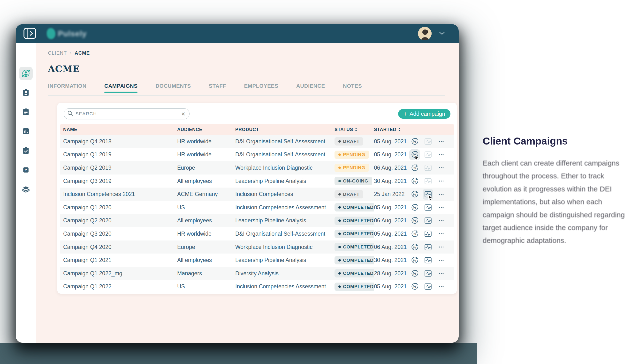 The image size is (639, 364). Describe the element at coordinates (311, 88) in the screenshot. I see `tab-audience: AUDIENCE` at that location.